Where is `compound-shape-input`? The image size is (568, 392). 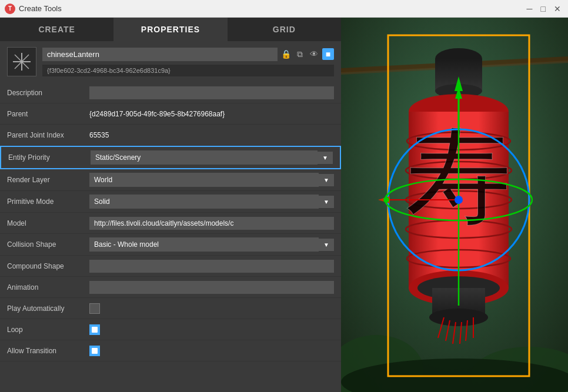
compound-shape-input is located at coordinates (212, 266).